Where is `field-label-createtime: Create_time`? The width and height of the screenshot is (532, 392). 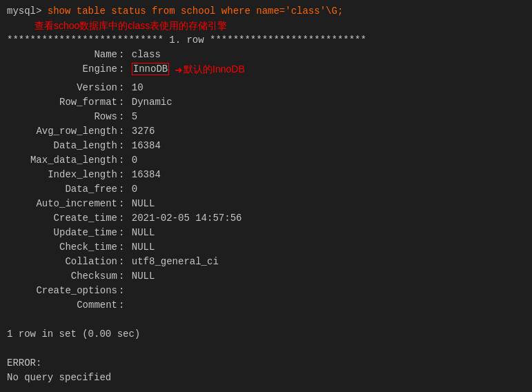
field-label-createtime: Create_time is located at coordinates (62, 218).